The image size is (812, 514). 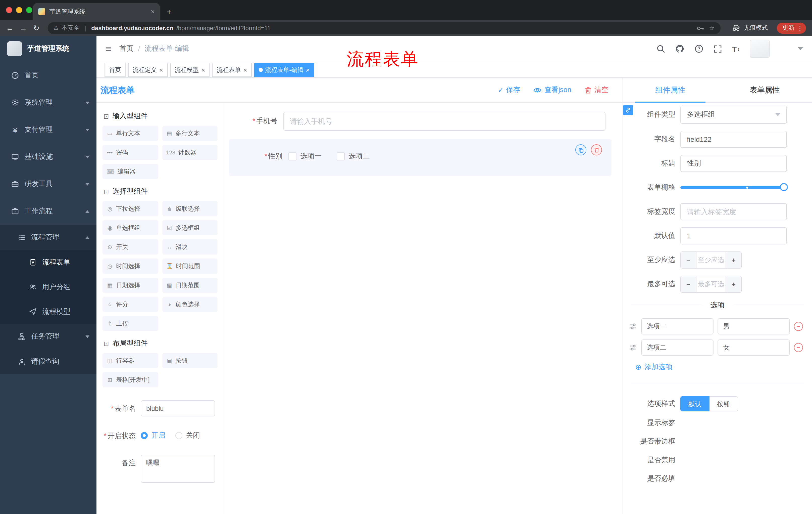 What do you see at coordinates (48, 130) in the screenshot?
I see `sidebar-item-payment: ¥ 支付管理` at bounding box center [48, 130].